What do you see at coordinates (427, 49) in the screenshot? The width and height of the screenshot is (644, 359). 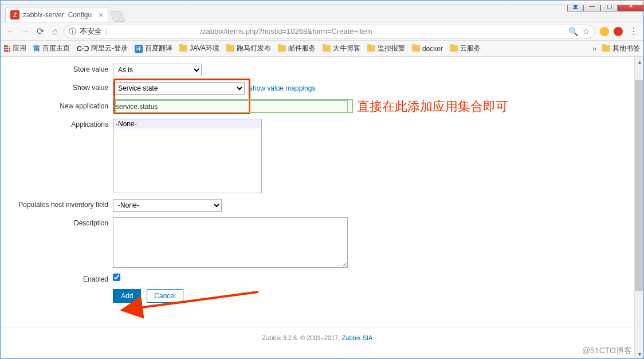 I see `bookmark-docker: docker` at bounding box center [427, 49].